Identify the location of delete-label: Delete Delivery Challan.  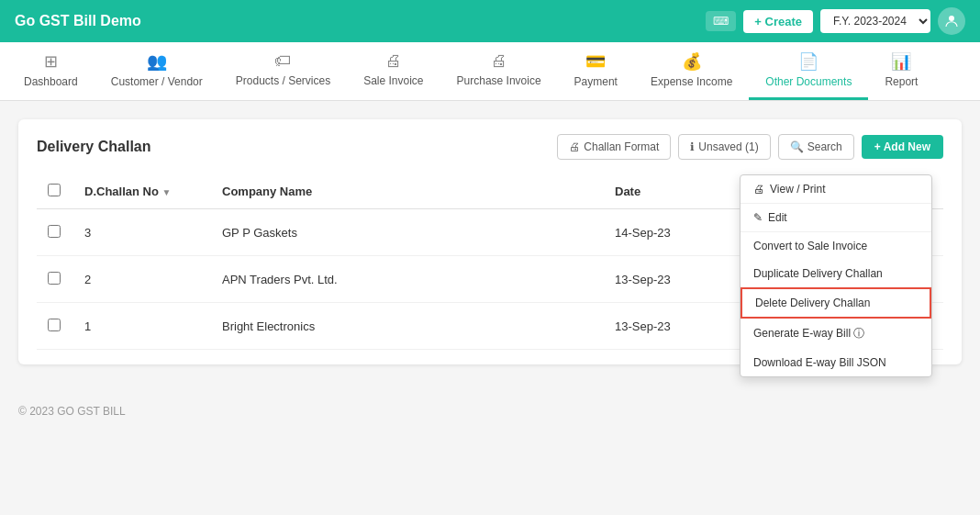
(813, 303).